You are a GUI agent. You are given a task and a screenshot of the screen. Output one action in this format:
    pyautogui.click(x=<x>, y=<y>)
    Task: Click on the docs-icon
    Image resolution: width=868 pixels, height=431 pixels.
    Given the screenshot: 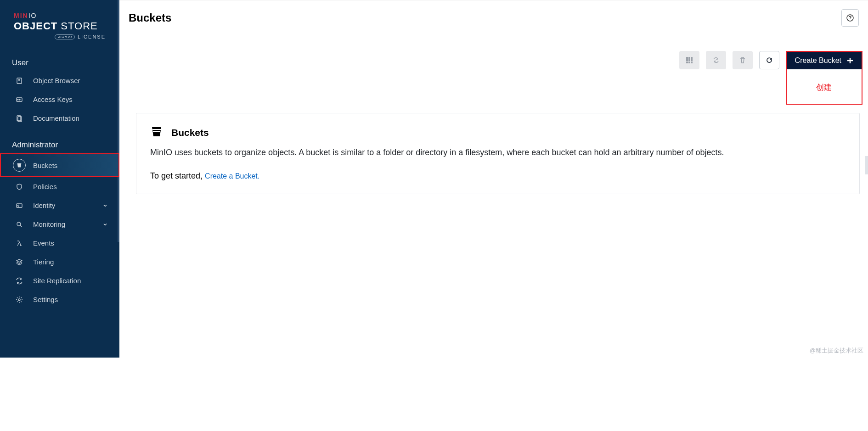 What is the action you would take?
    pyautogui.click(x=19, y=118)
    